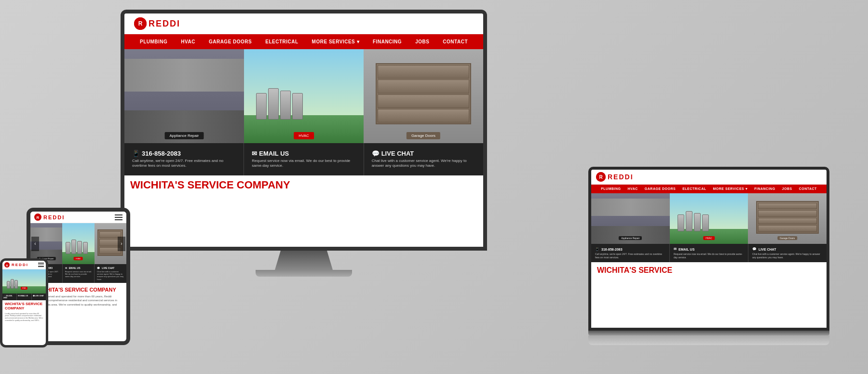 This screenshot has width=868, height=374. I want to click on monitor-label-hvac: HVAC, so click(304, 136).